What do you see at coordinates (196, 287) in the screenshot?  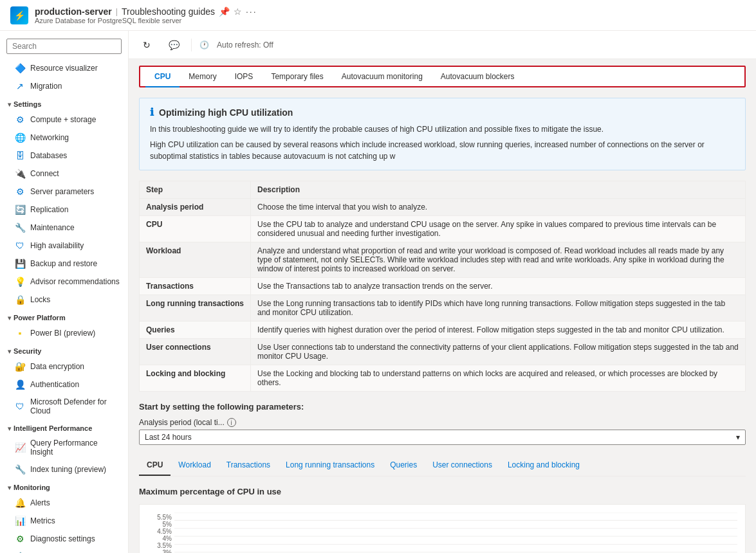 I see `step-cell: Transactions` at bounding box center [196, 287].